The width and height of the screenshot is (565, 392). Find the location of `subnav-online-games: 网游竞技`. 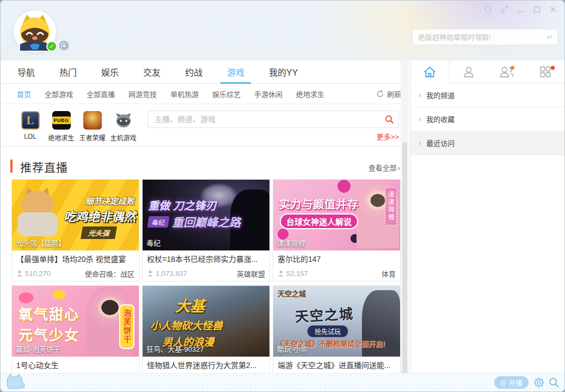

subnav-online-games: 网游竞技 is located at coordinates (143, 94).